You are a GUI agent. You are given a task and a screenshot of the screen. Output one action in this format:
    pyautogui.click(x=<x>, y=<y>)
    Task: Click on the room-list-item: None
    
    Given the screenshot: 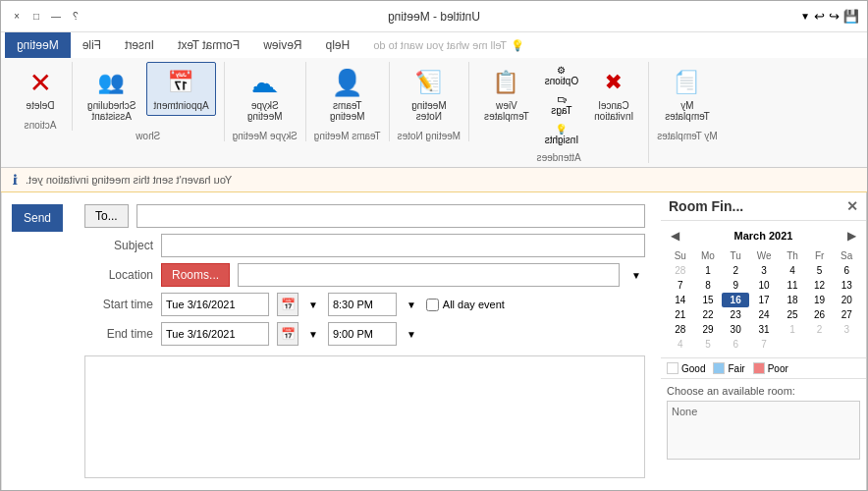 What is the action you would take?
    pyautogui.click(x=764, y=411)
    